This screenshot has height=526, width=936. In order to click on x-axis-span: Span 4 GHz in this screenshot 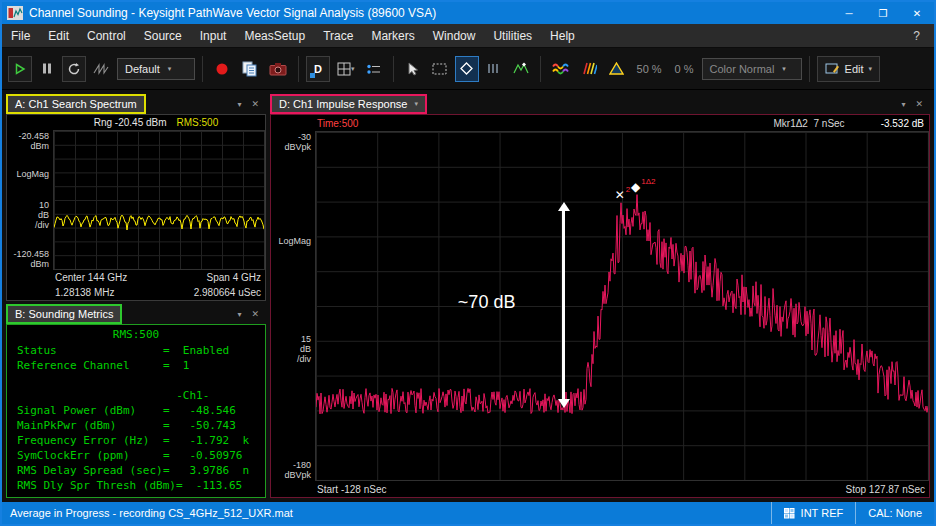, I will do `click(234, 278)`.